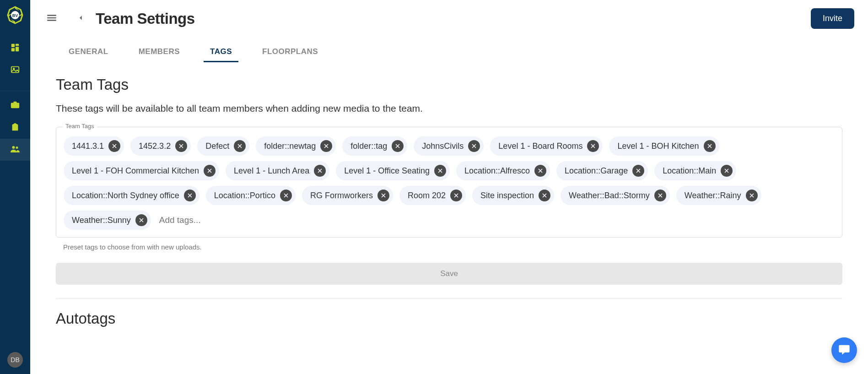 The height and width of the screenshot is (374, 868). Describe the element at coordinates (719, 195) in the screenshot. I see `tag-chip: Weather::Rainy` at that location.